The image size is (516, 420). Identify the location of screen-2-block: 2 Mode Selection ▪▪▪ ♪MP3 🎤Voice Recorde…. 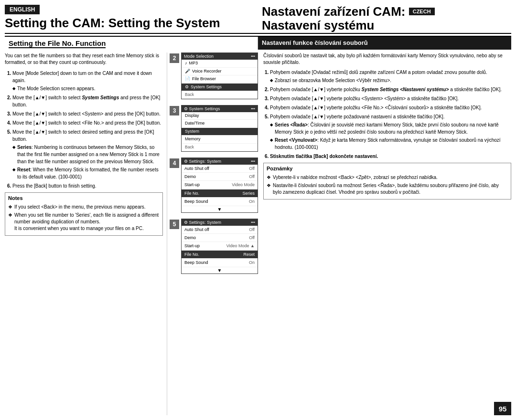
(214, 76).